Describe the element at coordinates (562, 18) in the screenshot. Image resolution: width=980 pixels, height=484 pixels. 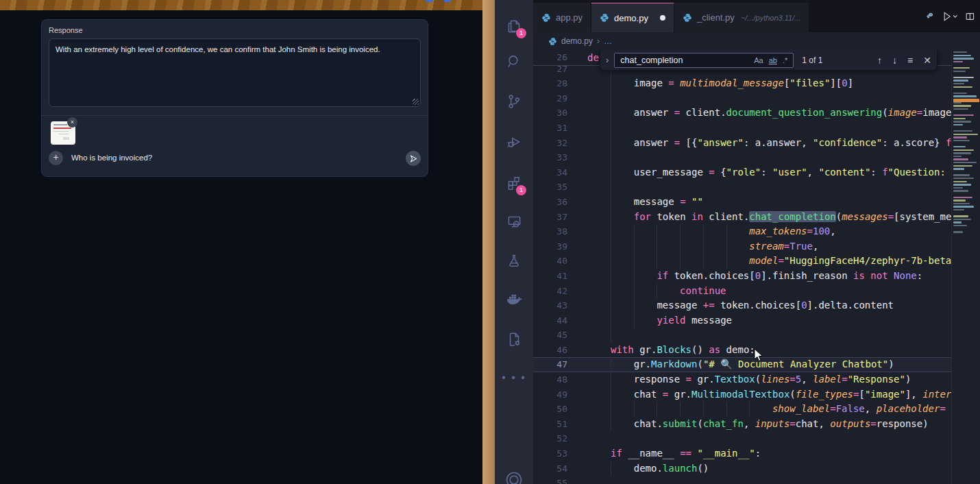
I see `tab-app-py: app.py` at that location.